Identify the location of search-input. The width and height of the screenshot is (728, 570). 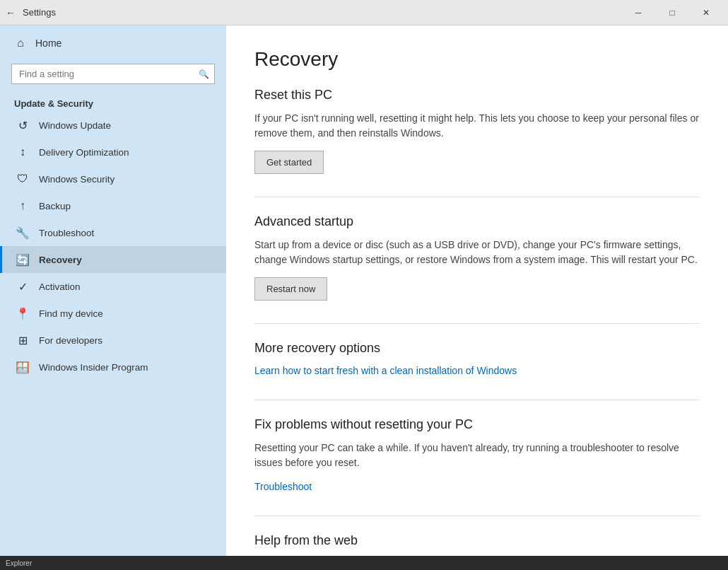
(113, 74).